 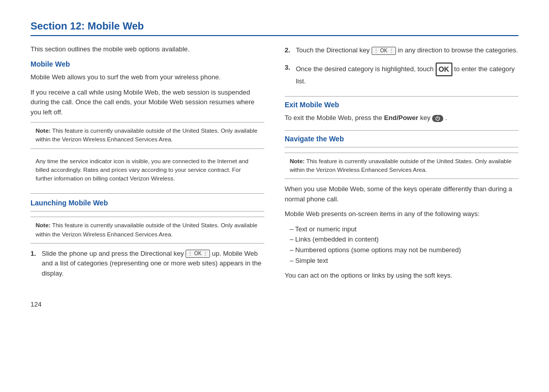 I want to click on directional-key-icon: ⋮ OK ⋮, so click(x=198, y=254).